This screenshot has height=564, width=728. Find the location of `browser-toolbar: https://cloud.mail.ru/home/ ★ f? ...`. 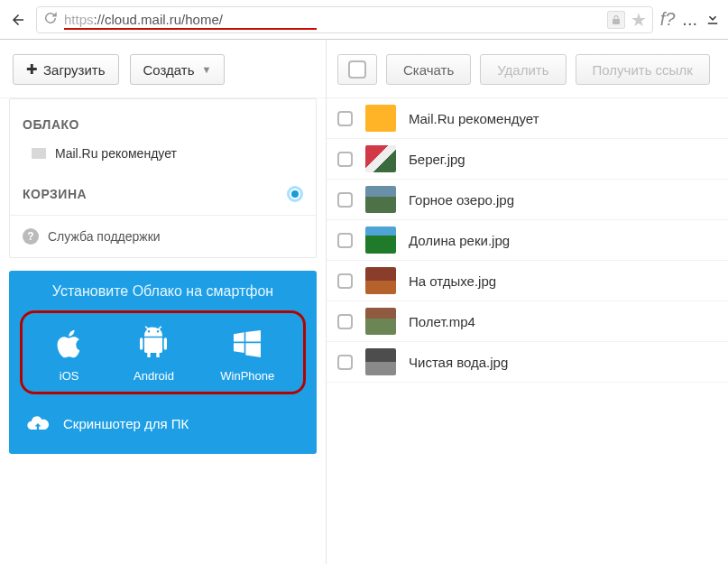

browser-toolbar: https://cloud.mail.ru/home/ ★ f? ... is located at coordinates (364, 20).